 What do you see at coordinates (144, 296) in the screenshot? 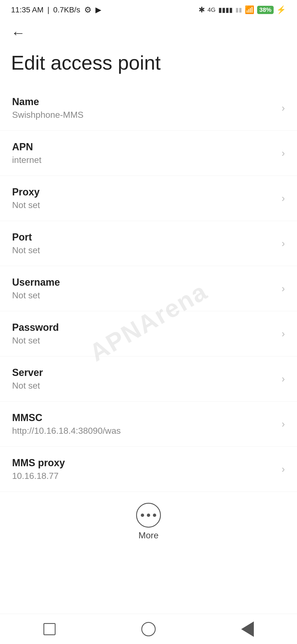
I see `settings-value-username: Not set` at bounding box center [144, 296].